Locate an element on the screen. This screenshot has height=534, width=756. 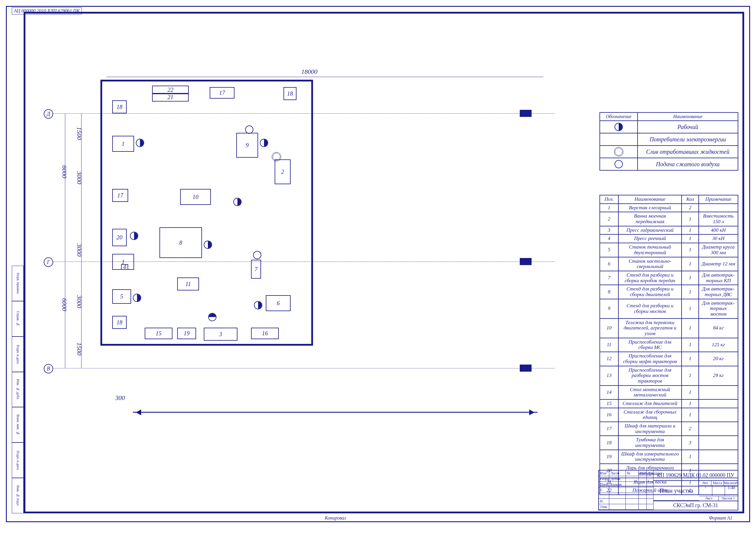
footer-format: Формат А1 is located at coordinates (720, 518).